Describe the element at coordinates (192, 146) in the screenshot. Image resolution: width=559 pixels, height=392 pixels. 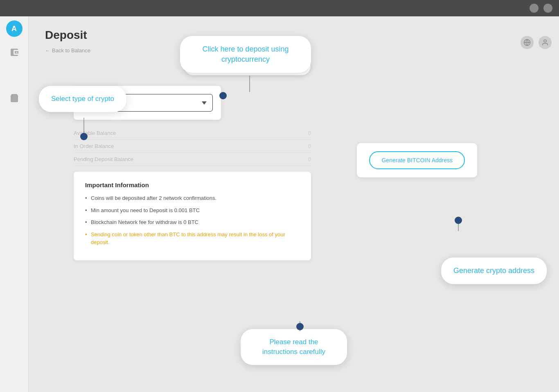
I see `in-order-balance-row: In Order Balance 0` at that location.